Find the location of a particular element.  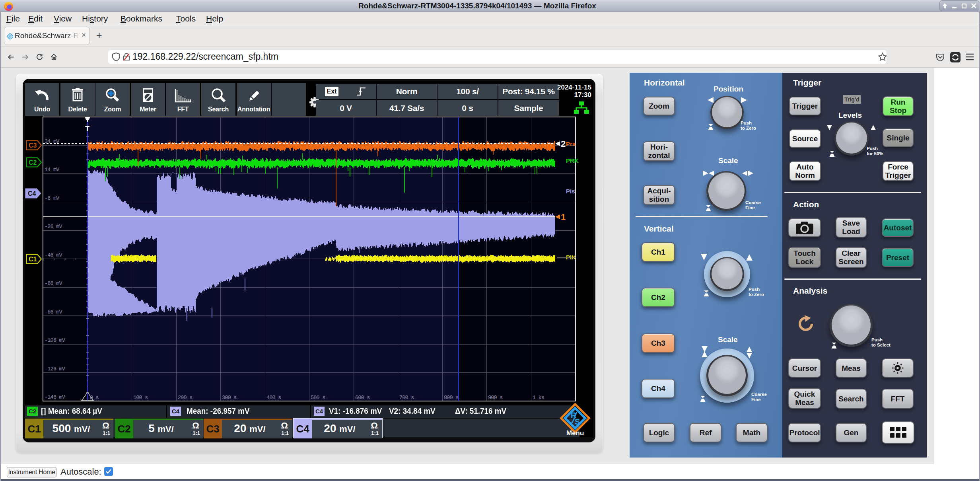

svg-text: -26 mV is located at coordinates (54, 227).